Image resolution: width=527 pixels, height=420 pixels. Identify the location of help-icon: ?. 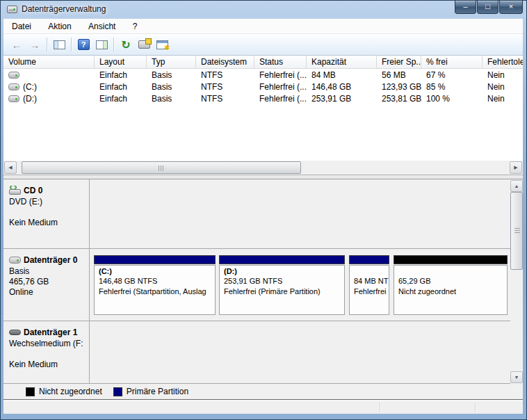
(83, 45).